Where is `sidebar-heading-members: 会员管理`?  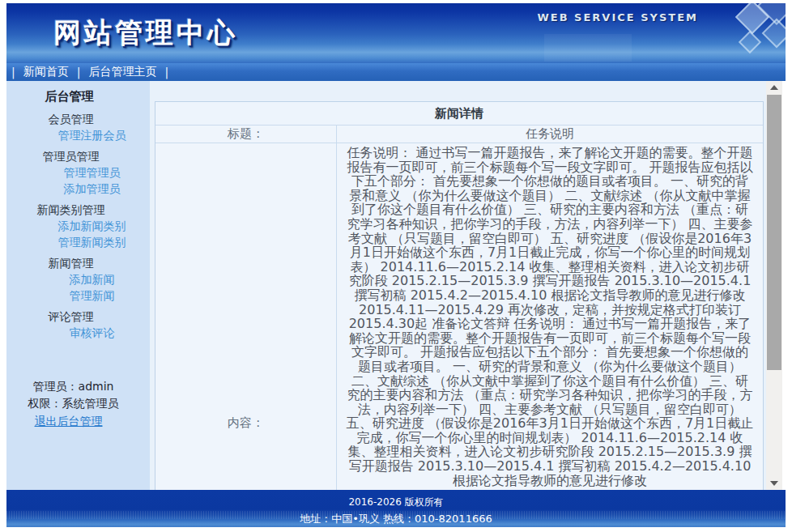
sidebar-heading-members: 会员管理 is located at coordinates (78, 119).